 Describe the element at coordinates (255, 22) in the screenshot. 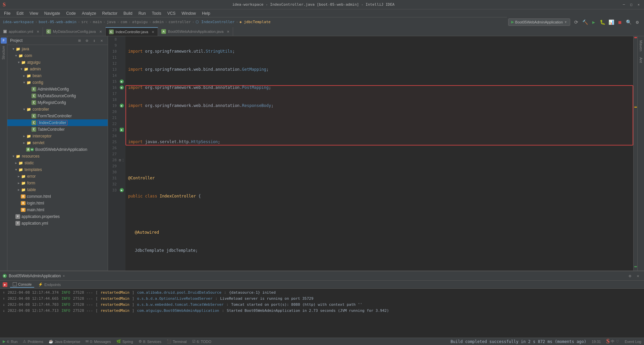

I see `crumb-field: ◈ jdbcTemplate` at that location.